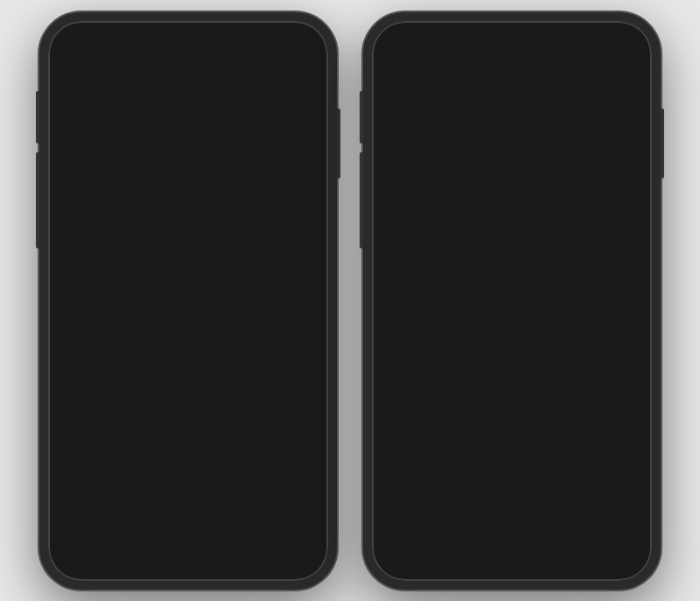 The height and width of the screenshot is (601, 700). Describe the element at coordinates (272, 534) in the screenshot. I see `dock-music: − 🎵` at that location.